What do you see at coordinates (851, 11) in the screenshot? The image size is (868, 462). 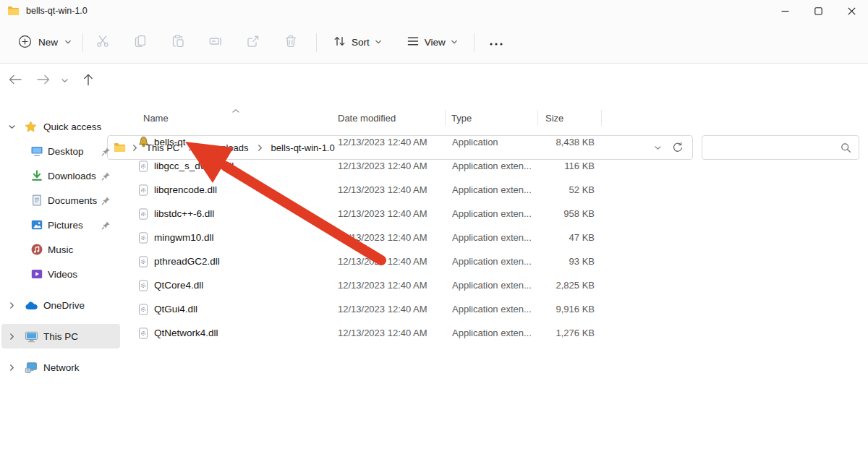 I see `close-button` at bounding box center [851, 11].